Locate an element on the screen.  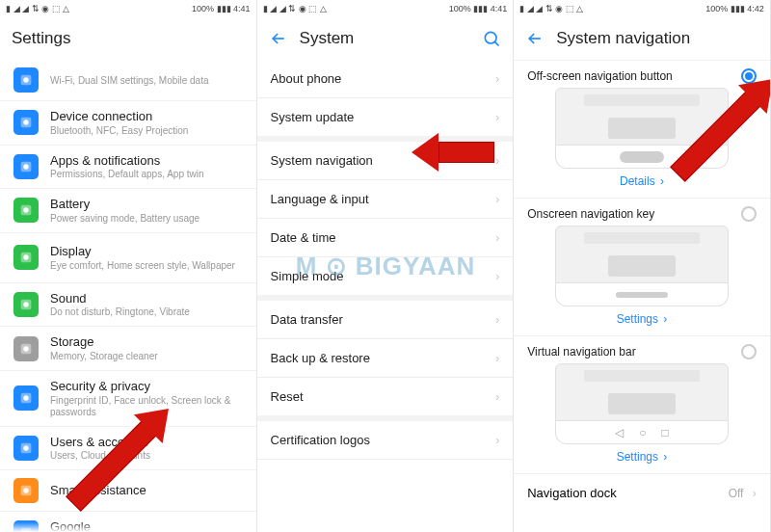
page-title: System navigation is located at coordinates (623, 39).